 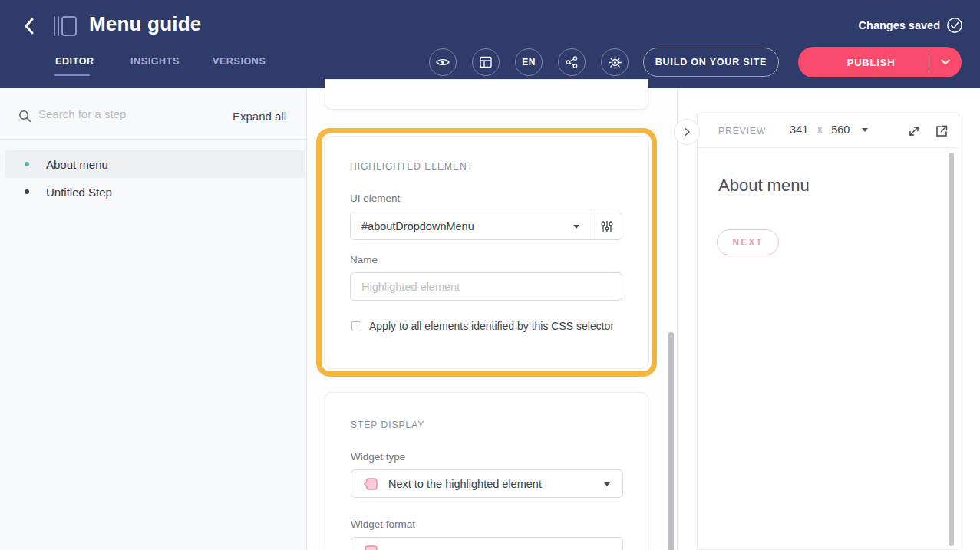 What do you see at coordinates (443, 62) in the screenshot?
I see `preview-eye-button` at bounding box center [443, 62].